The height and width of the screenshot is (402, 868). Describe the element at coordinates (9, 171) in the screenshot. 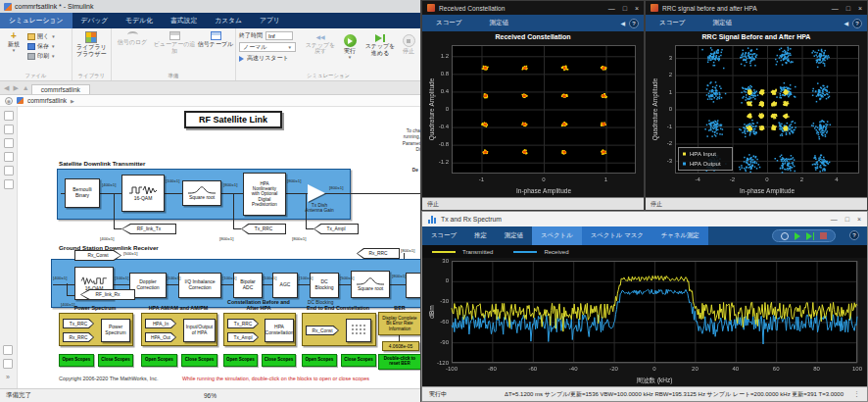

I see `annotation-note-icon` at that location.